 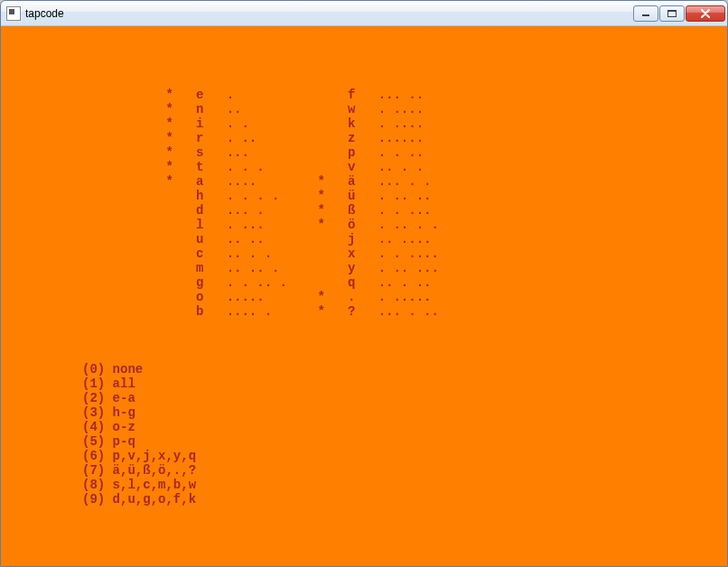 I want to click on terminal-line: (1) all, so click(x=364, y=384).